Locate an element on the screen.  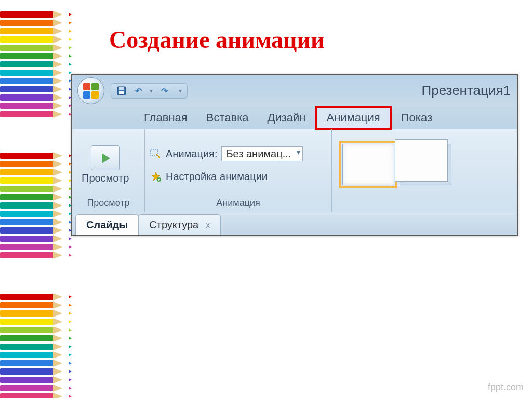
close-icon: x is located at coordinates (208, 225).